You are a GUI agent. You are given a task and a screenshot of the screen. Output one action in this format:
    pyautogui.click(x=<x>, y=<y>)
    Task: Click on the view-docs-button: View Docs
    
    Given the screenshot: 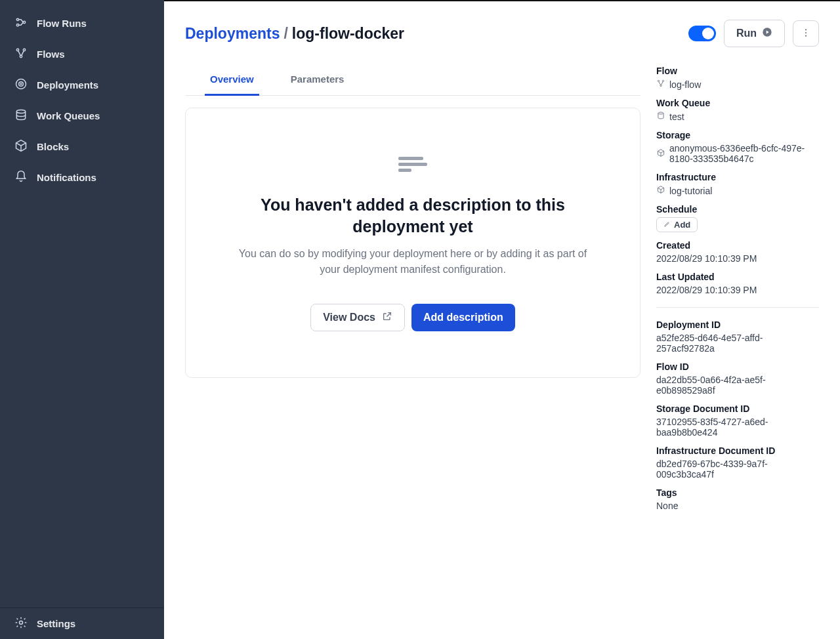 What is the action you would take?
    pyautogui.click(x=358, y=318)
    